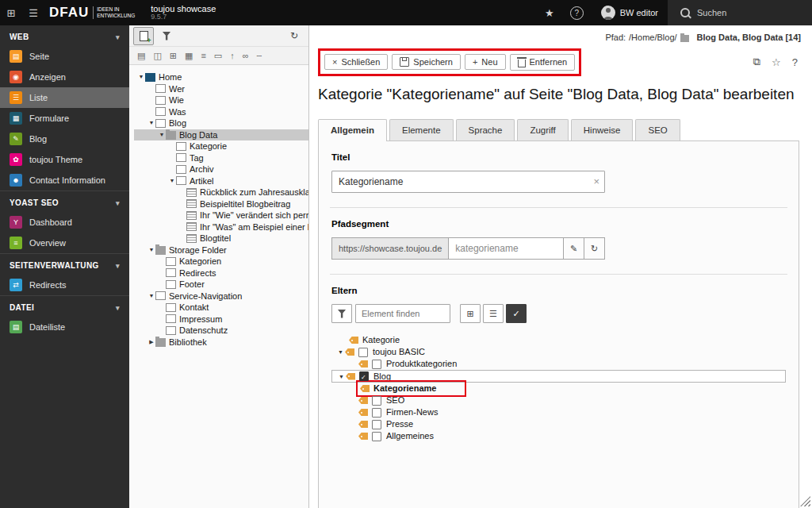 This screenshot has height=508, width=812. Describe the element at coordinates (221, 159) in the screenshot. I see `pagetree-item-tag: Tag` at that location.